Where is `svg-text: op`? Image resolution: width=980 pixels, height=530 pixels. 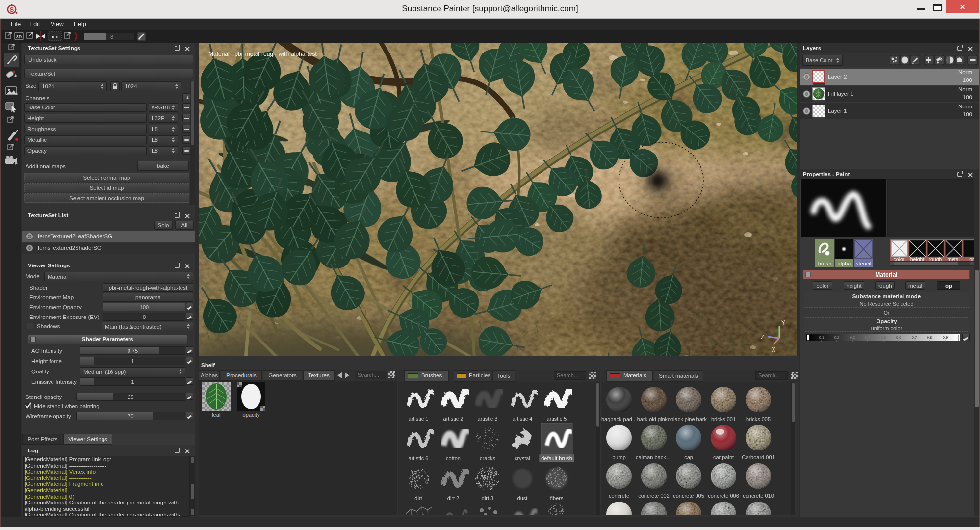
svg-text: op is located at coordinates (972, 259).